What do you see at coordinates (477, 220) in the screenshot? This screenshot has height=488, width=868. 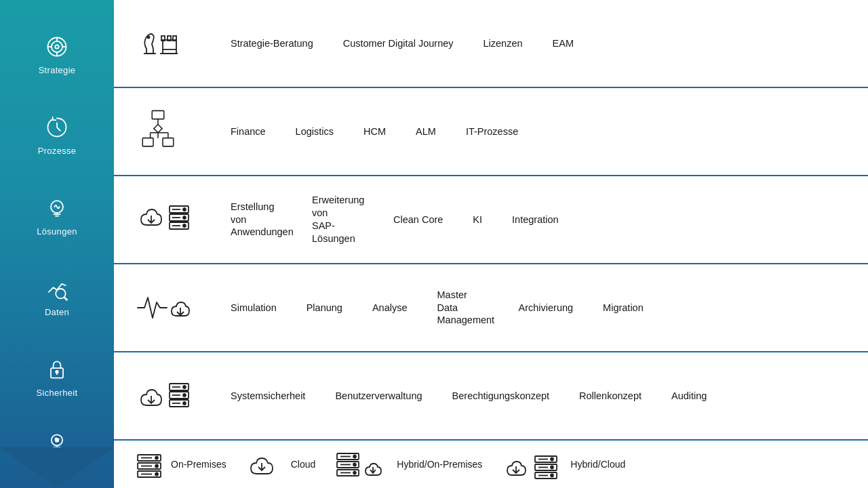 I see `item-ki: KI` at bounding box center [477, 220].